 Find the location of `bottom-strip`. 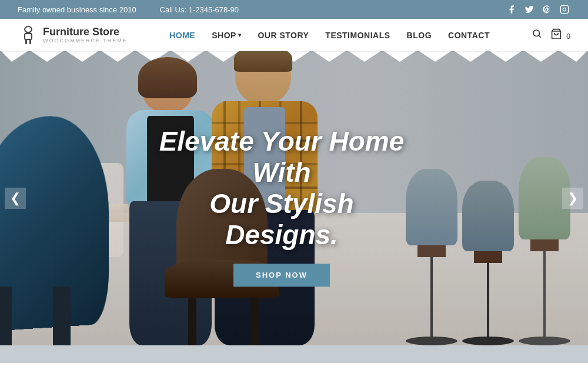

bottom-strip is located at coordinates (294, 354).